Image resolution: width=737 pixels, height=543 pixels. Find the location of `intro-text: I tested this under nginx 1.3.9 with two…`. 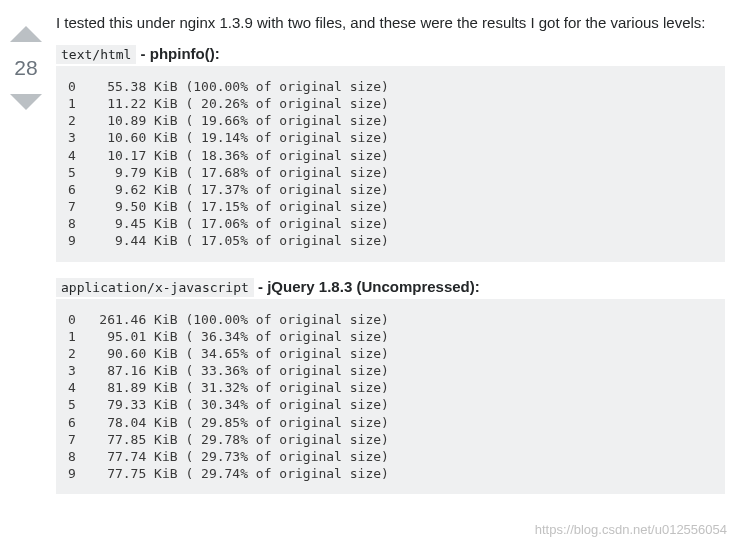

intro-text: I tested this under nginx 1.3.9 with two… is located at coordinates (390, 22).